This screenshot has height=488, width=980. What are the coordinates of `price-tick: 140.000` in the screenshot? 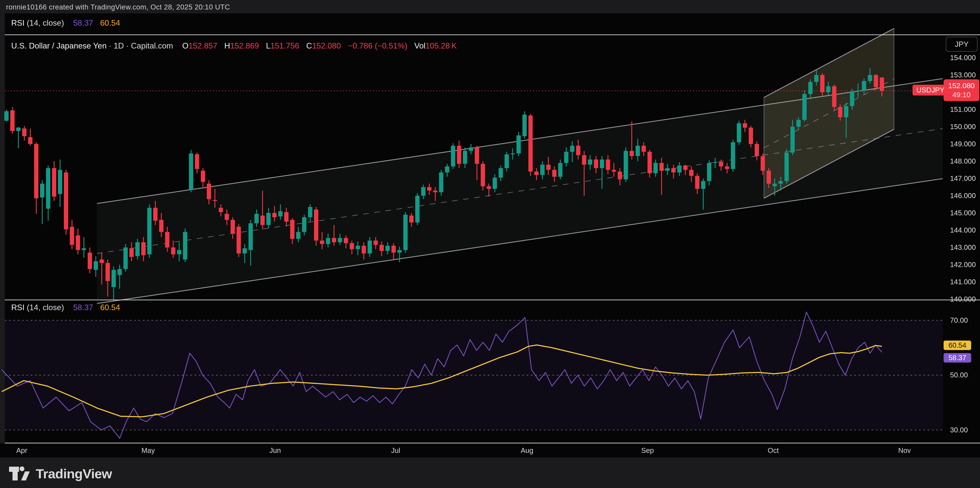 It's located at (961, 299).